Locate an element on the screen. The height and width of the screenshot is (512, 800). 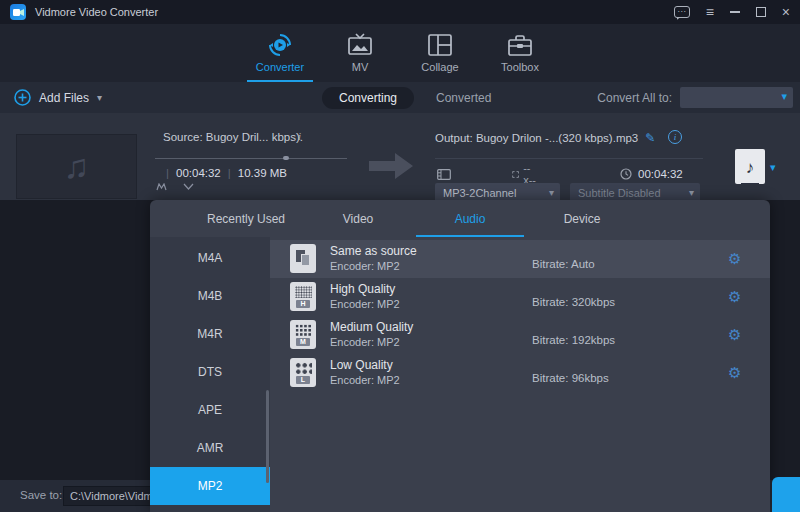
profile-row-medium-quality: M Medium Quality Encoder: MP2 Bitrate: 1… is located at coordinates (520, 335).